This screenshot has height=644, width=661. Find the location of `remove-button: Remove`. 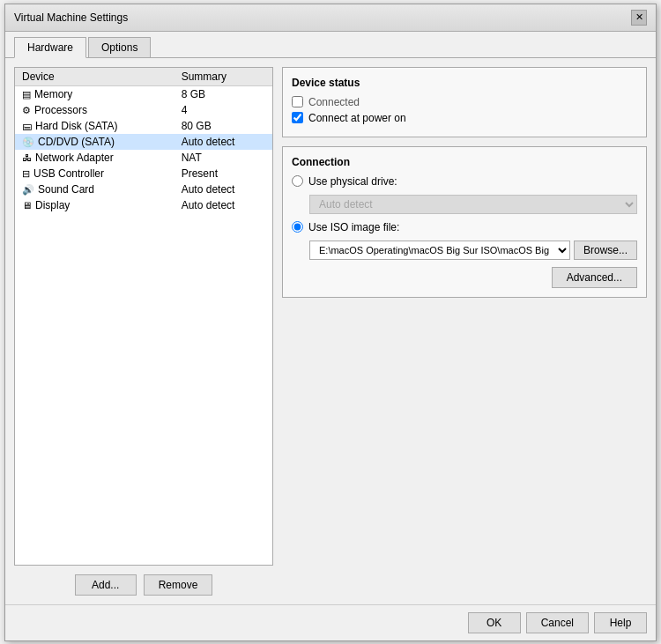

remove-button: Remove is located at coordinates (178, 585).